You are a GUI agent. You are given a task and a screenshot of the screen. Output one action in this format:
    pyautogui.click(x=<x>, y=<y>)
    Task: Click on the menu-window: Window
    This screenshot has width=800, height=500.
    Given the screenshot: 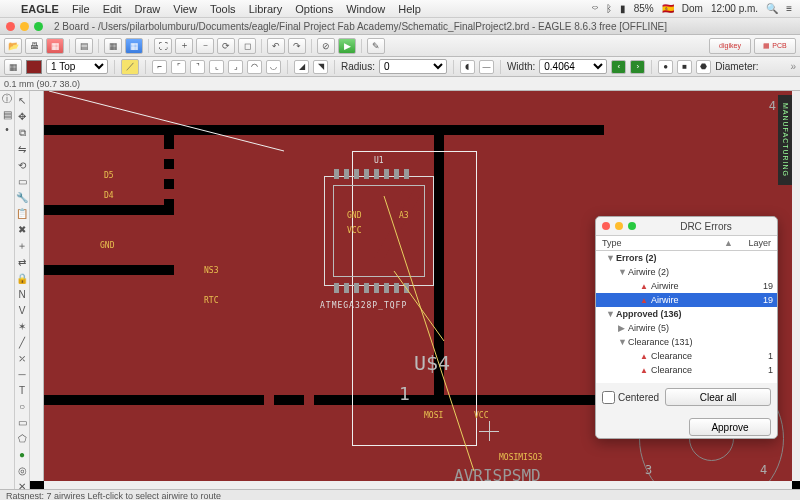 What is the action you would take?
    pyautogui.click(x=366, y=9)
    